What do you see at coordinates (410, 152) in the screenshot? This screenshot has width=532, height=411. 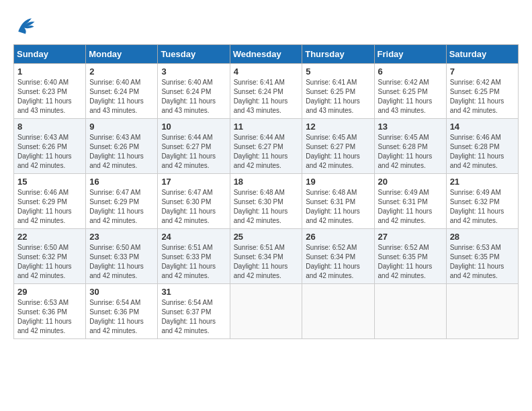 I see `day-detail: Sunrise: 6:45 AMSunset: 6:28 PMDaylight:…` at bounding box center [410, 152].